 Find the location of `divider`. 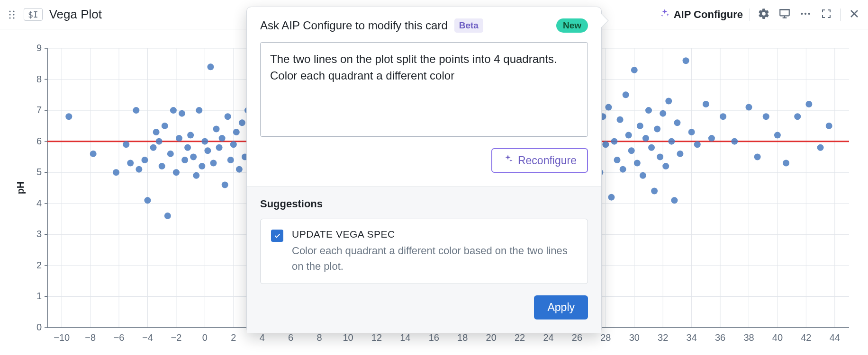

divider is located at coordinates (750, 15).